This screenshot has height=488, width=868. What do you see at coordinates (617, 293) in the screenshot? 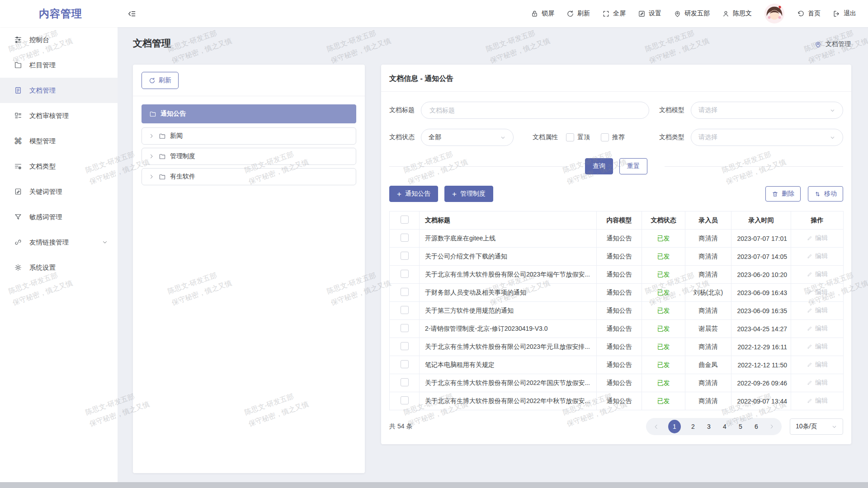
I see `table-row: 于财务部人员变动及相关事项的通知通知公告已发刘杨(北京)2023-06-09 1…` at bounding box center [617, 293].